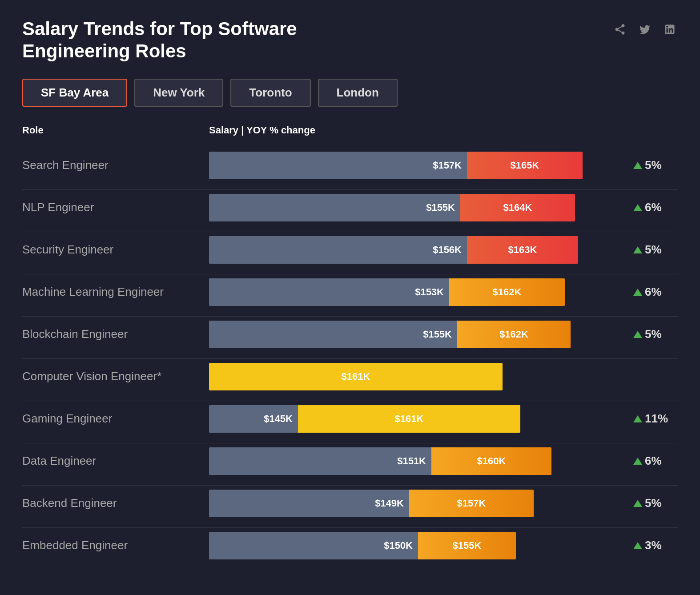  What do you see at coordinates (656, 545) in the screenshot?
I see `yoy-badge: 3%` at bounding box center [656, 545].